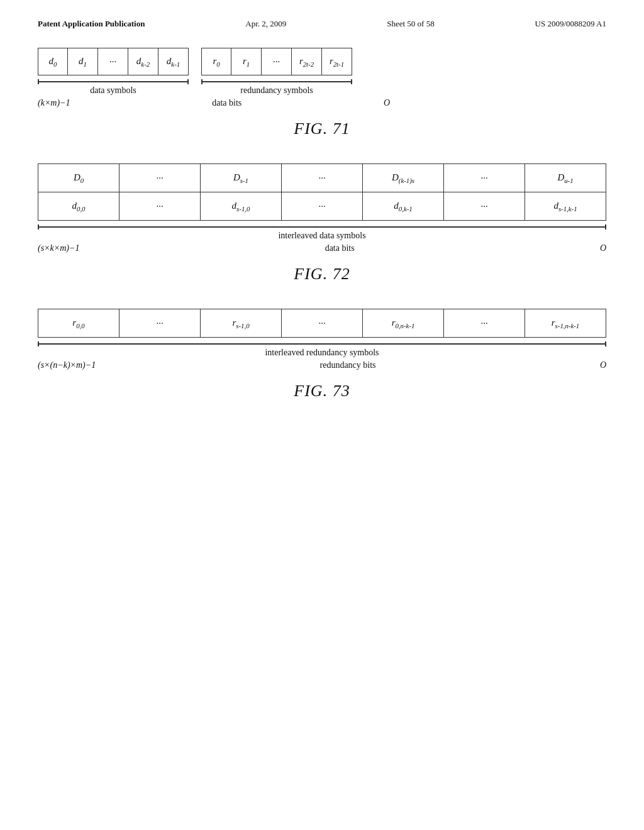  Describe the element at coordinates (571, 24) in the screenshot. I see `patent-number: US 2009/0088209 A1` at that location.